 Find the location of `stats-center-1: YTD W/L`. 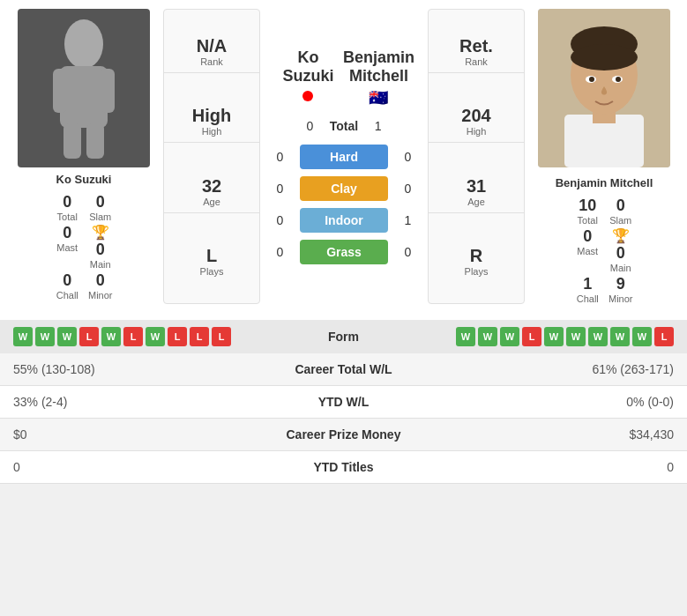

stats-center-1: YTD W/L is located at coordinates (344, 402).